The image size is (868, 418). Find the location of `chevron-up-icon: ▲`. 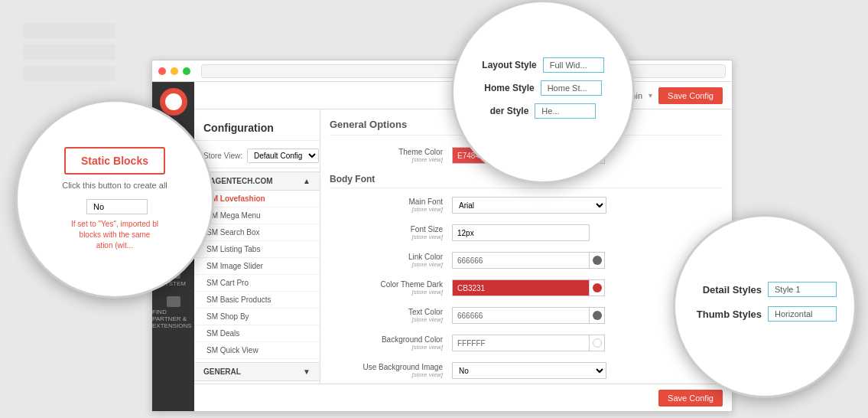

chevron-up-icon: ▲ is located at coordinates (307, 181).